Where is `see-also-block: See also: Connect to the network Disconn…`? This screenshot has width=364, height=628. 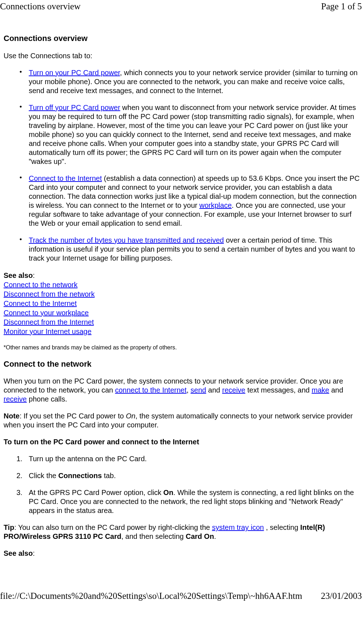 see-also-block: See also: Connect to the network Disconn… is located at coordinates (182, 303).